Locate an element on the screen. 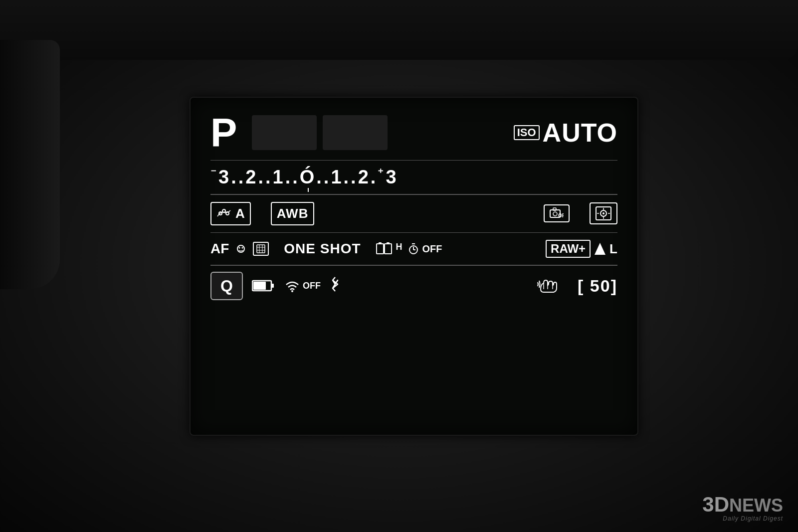 This screenshot has height=532, width=798. picture-style-icon: A is located at coordinates (230, 213).